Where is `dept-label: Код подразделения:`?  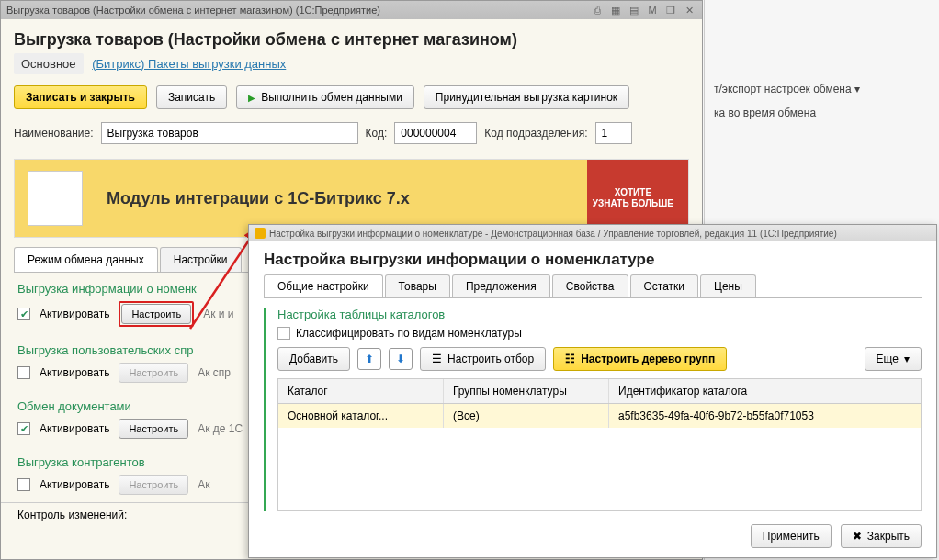
dept-label: Код подразделения: is located at coordinates (536, 133).